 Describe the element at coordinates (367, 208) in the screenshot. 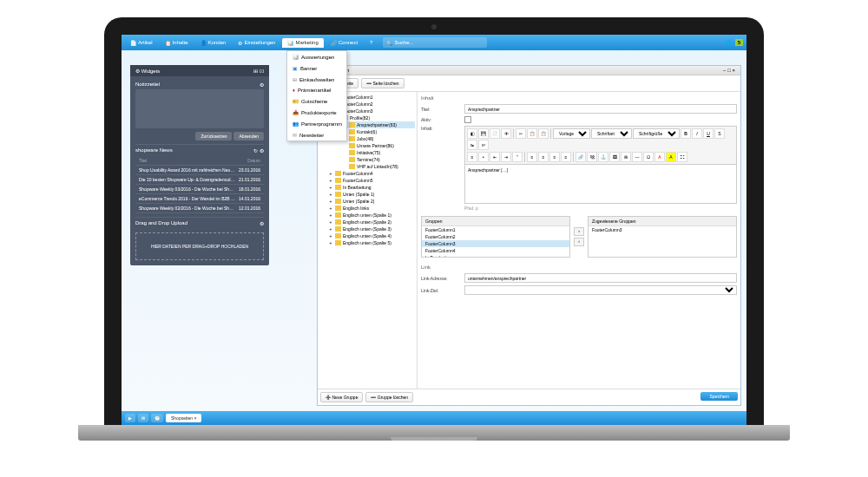

I see `tree-item: +Englisch links` at that location.